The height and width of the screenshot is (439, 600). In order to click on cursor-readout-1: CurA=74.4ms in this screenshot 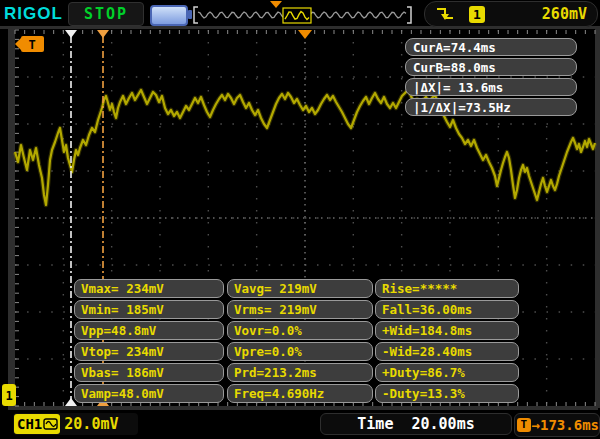, I will do `click(491, 47)`.